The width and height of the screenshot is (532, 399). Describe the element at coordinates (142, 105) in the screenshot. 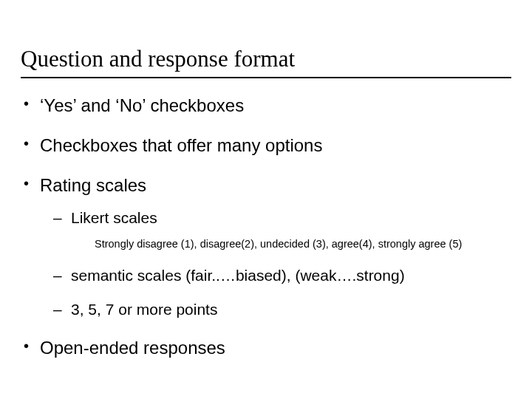

I see `bullet-text: ‘Yes’ and ‘No’ checkboxes` at that location.